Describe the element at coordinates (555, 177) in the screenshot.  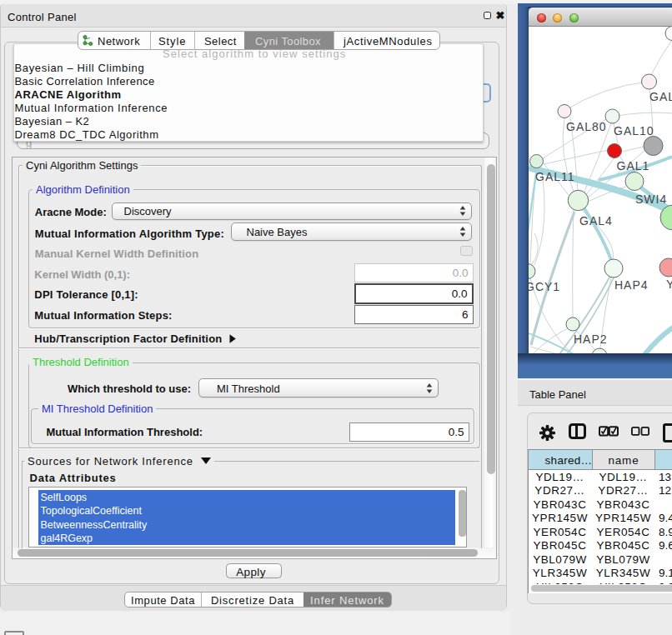
I see `svg-text: GAL11` at that location.